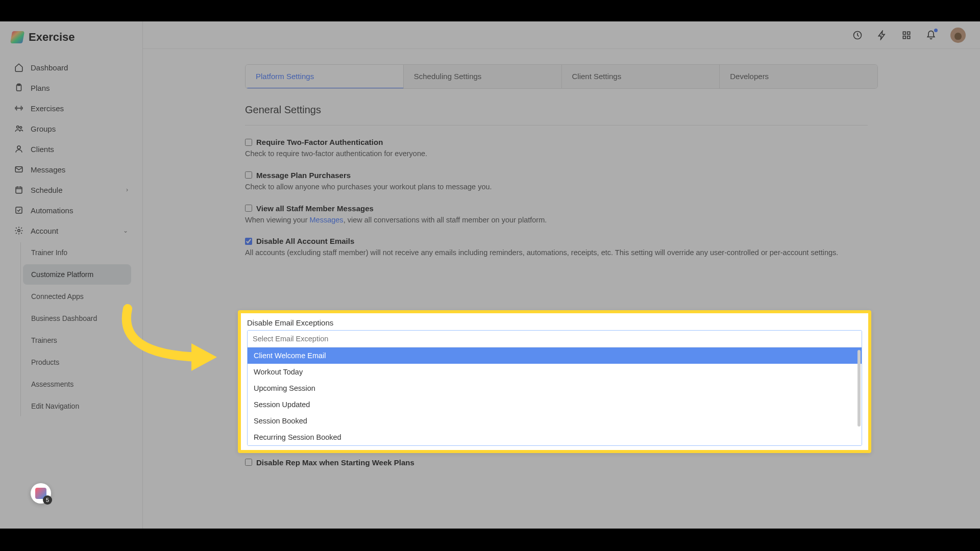  I want to click on sidebar-item-clients: Clients, so click(71, 149).